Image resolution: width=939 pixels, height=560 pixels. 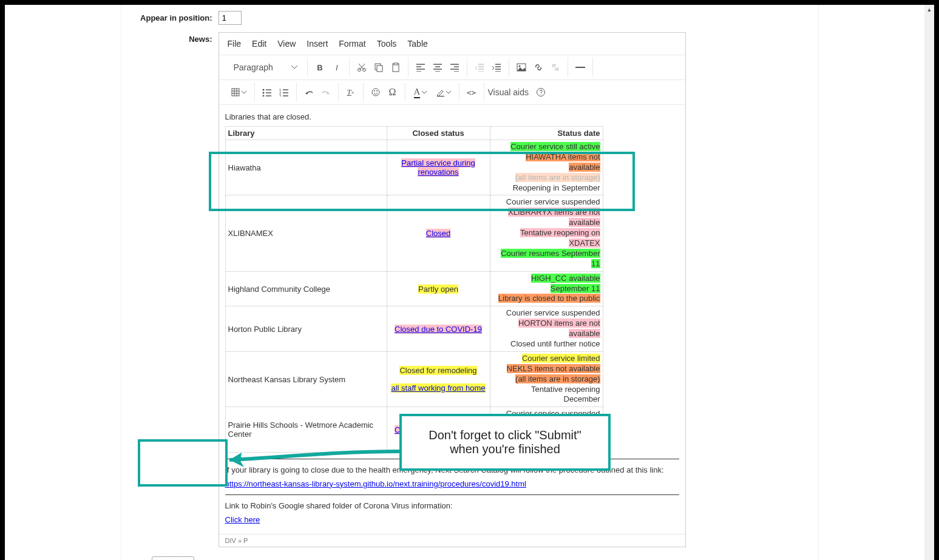 I want to click on editor-toolbar-2: 123 T× Ω A <> Vis, so click(x=452, y=92).